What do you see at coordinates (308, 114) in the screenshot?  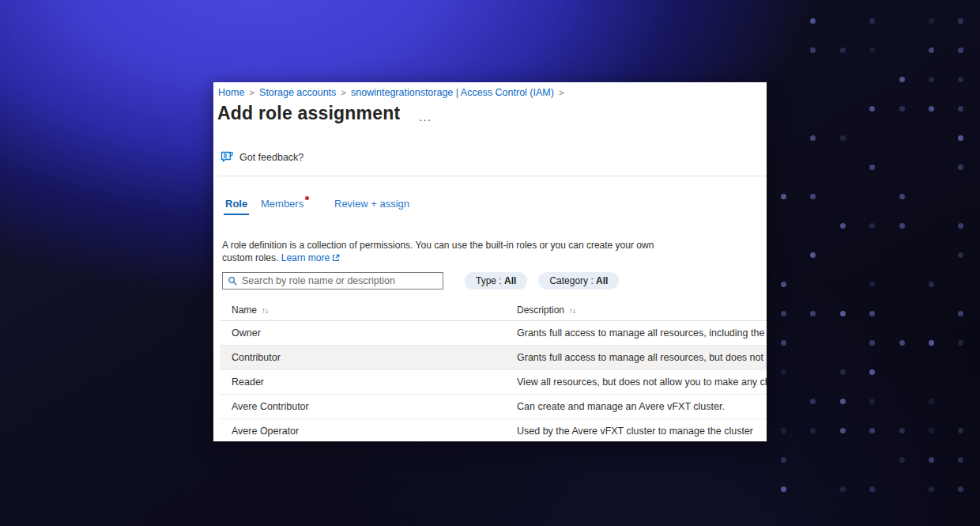 I see `page-title: Add role assignment` at bounding box center [308, 114].